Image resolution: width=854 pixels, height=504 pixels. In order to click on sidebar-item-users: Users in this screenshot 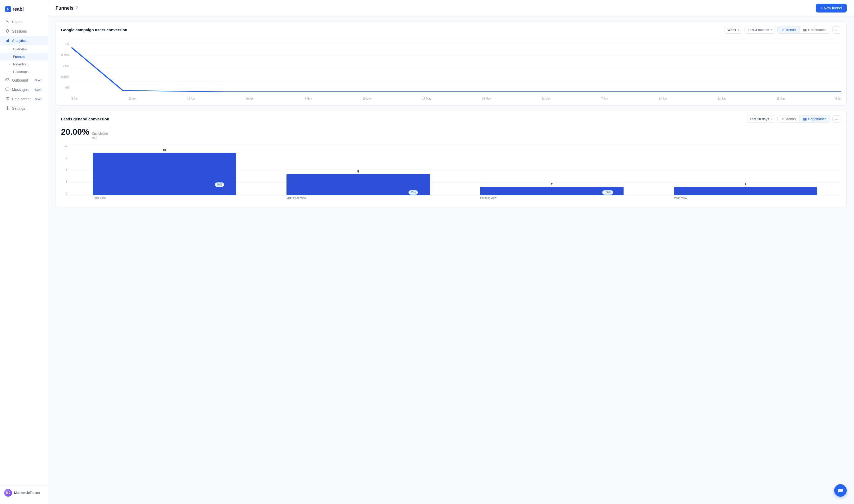, I will do `click(24, 22)`.